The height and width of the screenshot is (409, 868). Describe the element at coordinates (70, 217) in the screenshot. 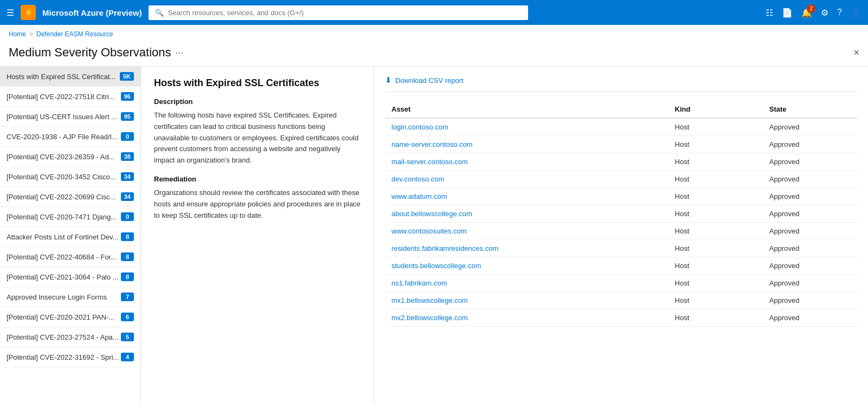

I see `sidebar-item: [Potential] CVE-2020-7471 Djang... 0` at that location.